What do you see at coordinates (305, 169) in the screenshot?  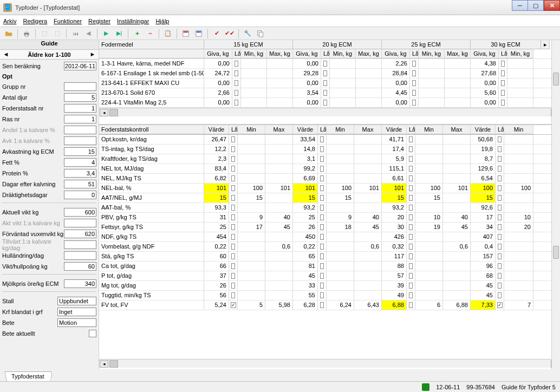 I see `ctrl-value: 99,2` at bounding box center [305, 169].